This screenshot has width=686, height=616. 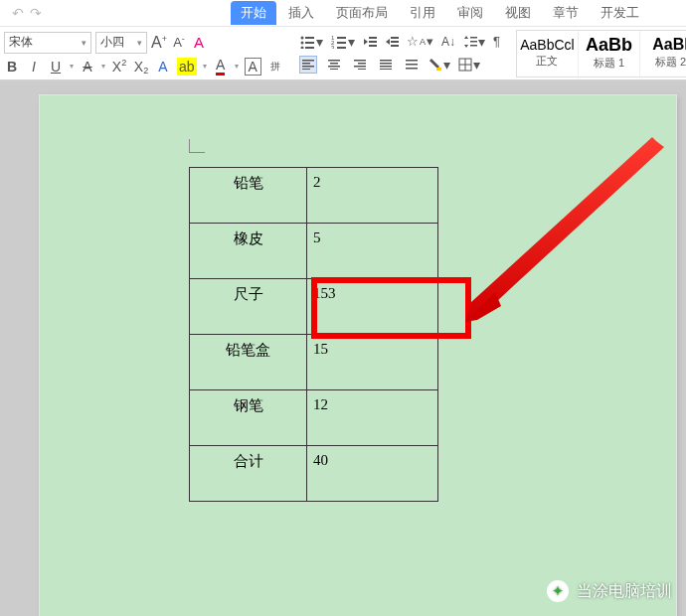 What do you see at coordinates (119, 67) in the screenshot?
I see `superscript-button: X2` at bounding box center [119, 67].